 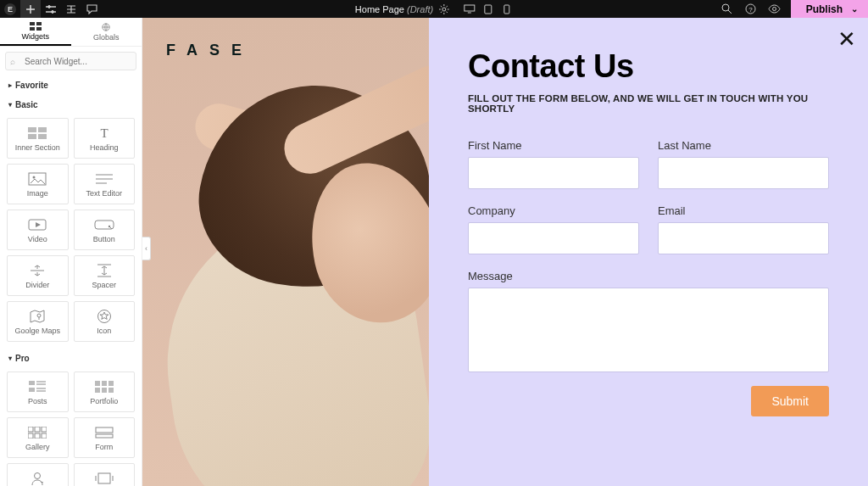 What do you see at coordinates (105, 230) in the screenshot?
I see `widget-button: Button` at bounding box center [105, 230].